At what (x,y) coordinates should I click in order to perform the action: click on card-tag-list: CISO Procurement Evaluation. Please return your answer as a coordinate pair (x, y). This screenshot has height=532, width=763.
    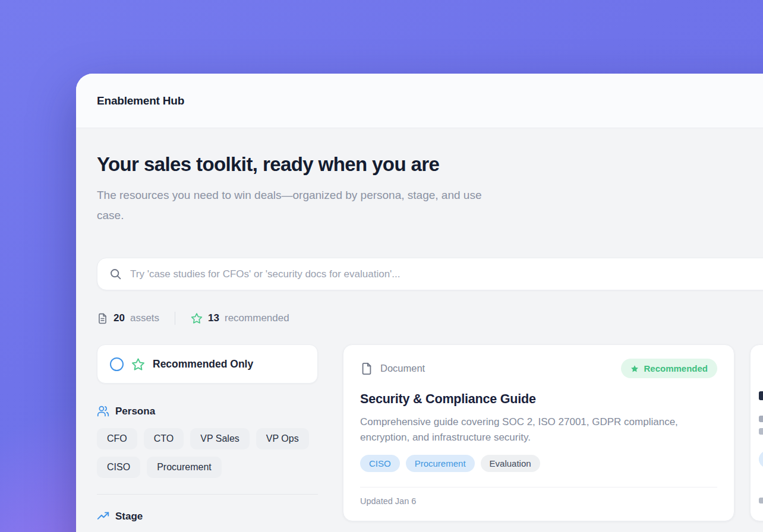
    Looking at the image, I should click on (538, 463).